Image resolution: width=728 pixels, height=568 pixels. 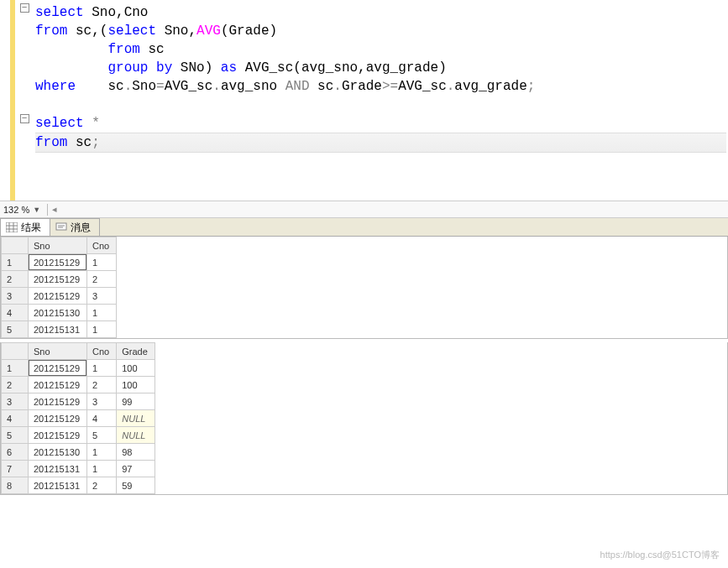 What do you see at coordinates (136, 402) in the screenshot?
I see `cell: 99` at bounding box center [136, 402].